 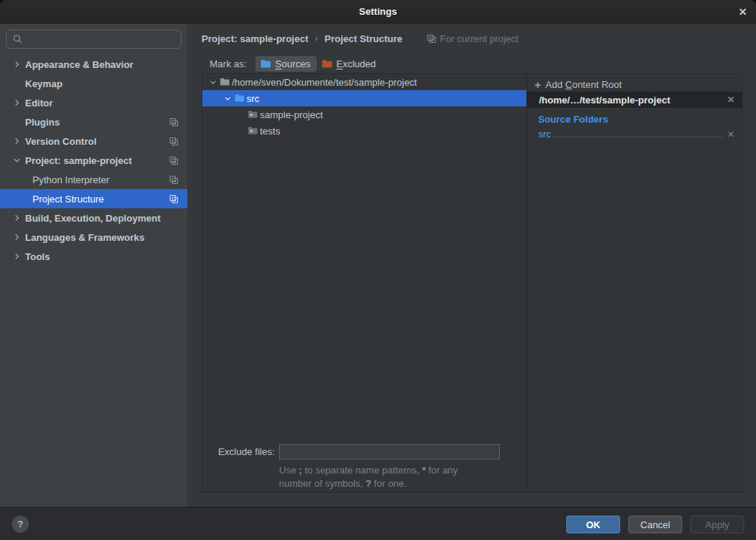 I want to click on content-root-path: /home/…/test/sample-project, so click(x=605, y=100).